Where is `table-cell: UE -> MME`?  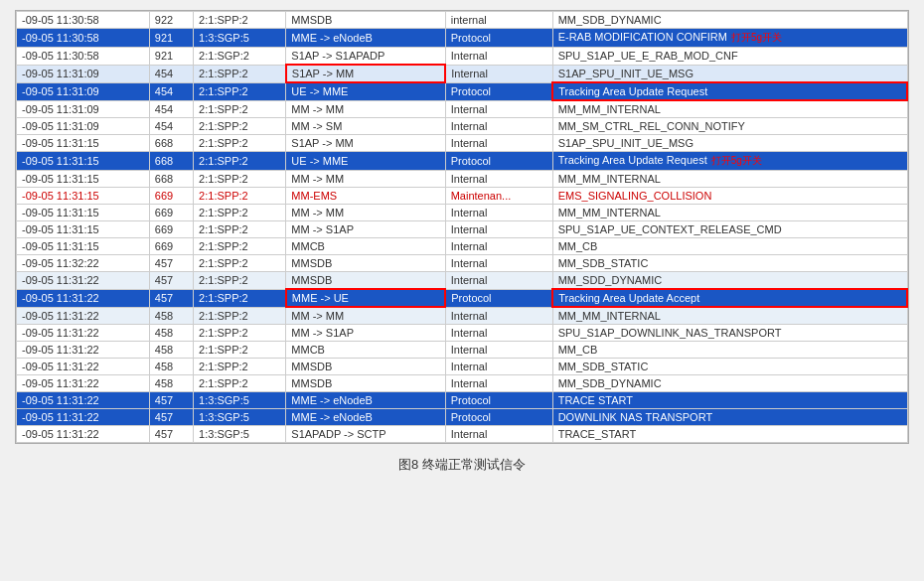 table-cell: UE -> MME is located at coordinates (366, 91).